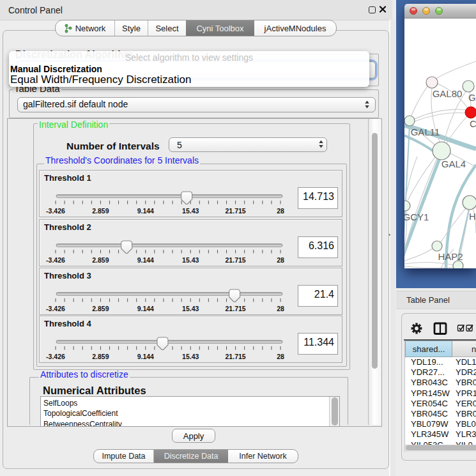  I want to click on svg-text: GAL11, so click(426, 132).